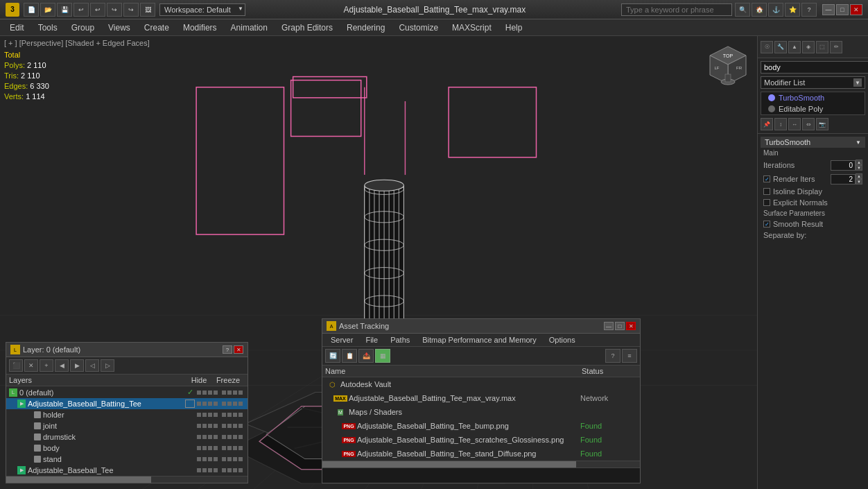  I want to click on menu-customize: Customize, so click(419, 28).